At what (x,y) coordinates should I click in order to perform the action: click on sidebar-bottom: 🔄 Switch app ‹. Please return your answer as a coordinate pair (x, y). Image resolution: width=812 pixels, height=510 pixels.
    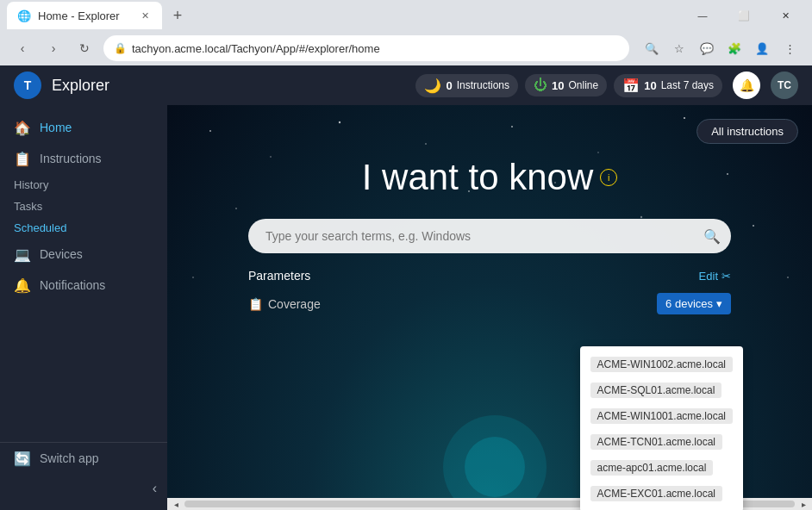
    Looking at the image, I should click on (84, 472).